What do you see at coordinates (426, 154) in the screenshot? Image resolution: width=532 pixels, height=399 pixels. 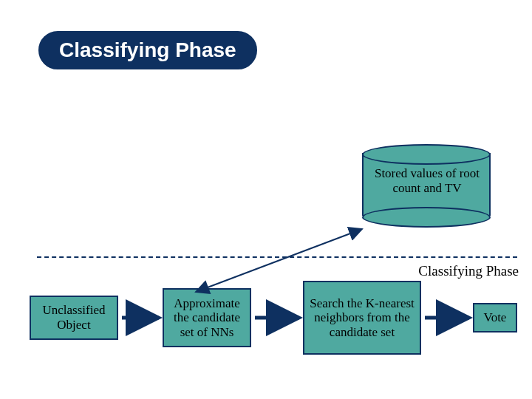 I see `cylinder-top` at bounding box center [426, 154].